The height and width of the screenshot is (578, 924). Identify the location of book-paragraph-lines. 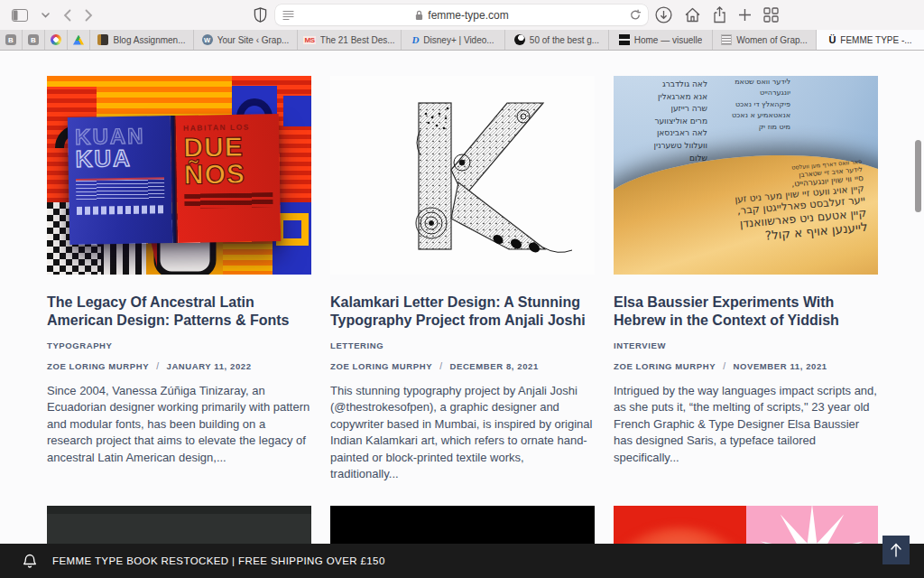
(120, 189).